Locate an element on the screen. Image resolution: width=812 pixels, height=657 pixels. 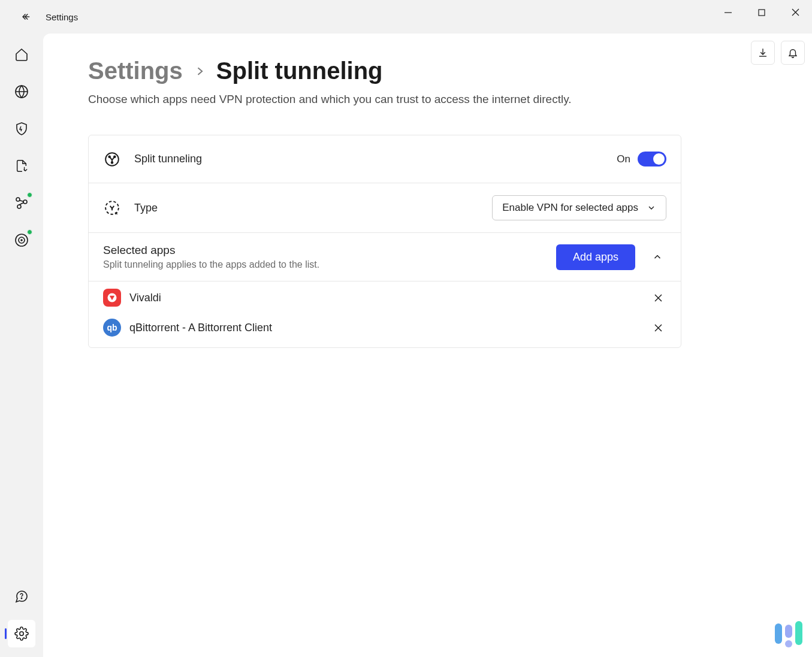
minimize-button is located at coordinates (728, 12).